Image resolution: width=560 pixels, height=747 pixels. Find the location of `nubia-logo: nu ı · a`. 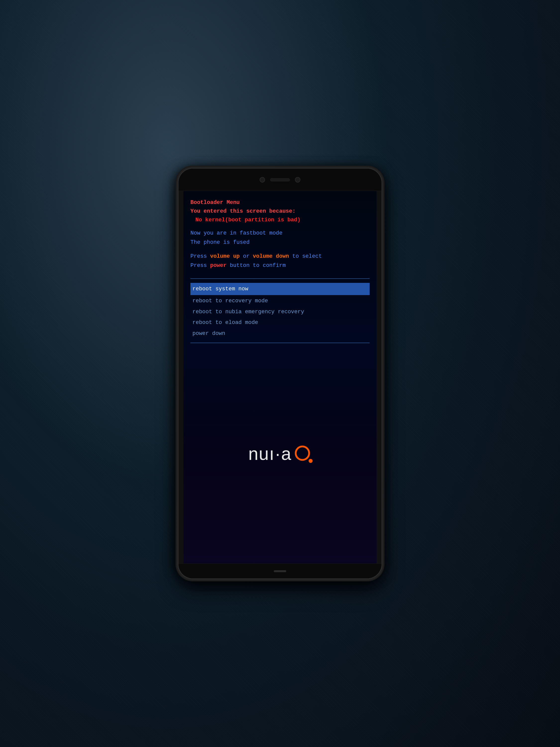

nubia-logo: nu ı · a is located at coordinates (280, 454).